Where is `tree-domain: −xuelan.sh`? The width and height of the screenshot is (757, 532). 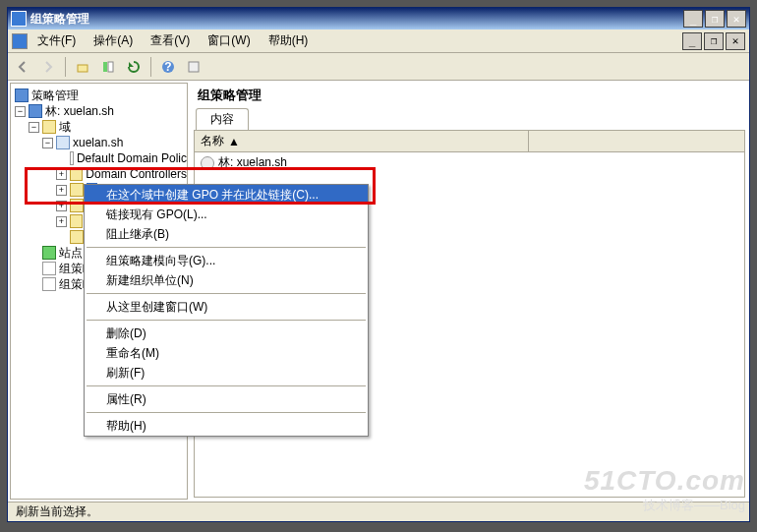
tree-domain: −xuelan.sh is located at coordinates (98, 143).